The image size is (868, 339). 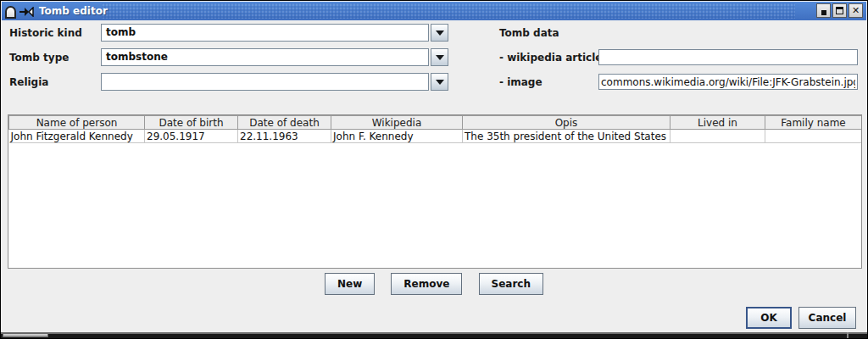 What do you see at coordinates (436, 123) in the screenshot?
I see `table-header-row: Name of personDate of birthDate of death…` at bounding box center [436, 123].